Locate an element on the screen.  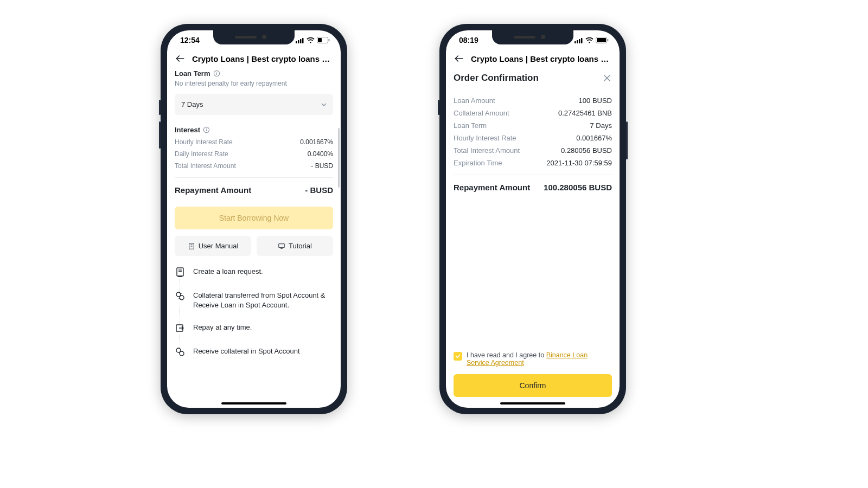
user-manual-button: User Manual is located at coordinates (213, 246).